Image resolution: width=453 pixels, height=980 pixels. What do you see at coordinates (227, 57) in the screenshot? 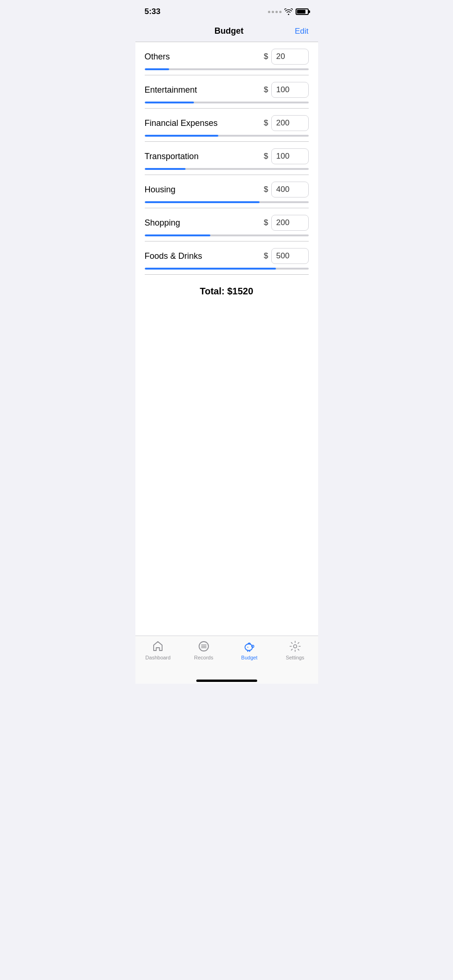
I see `budget-row-top-others: Others $` at bounding box center [227, 57].